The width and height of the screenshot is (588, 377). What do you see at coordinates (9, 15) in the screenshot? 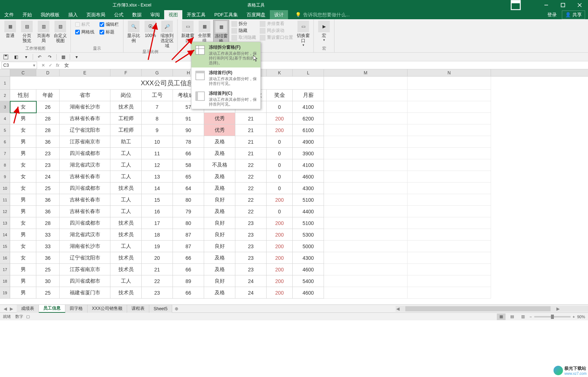
I see `tab-file: 文件` at bounding box center [9, 15].